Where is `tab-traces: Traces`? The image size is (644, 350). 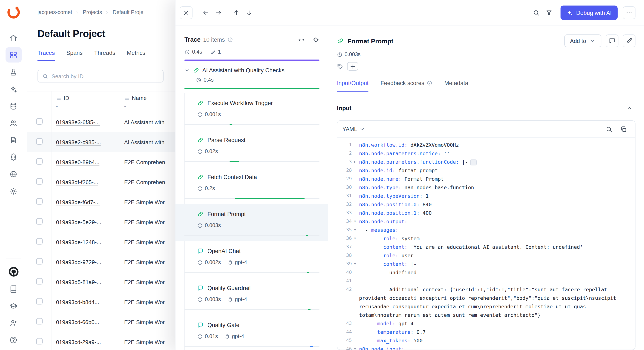 tab-traces: Traces is located at coordinates (46, 55).